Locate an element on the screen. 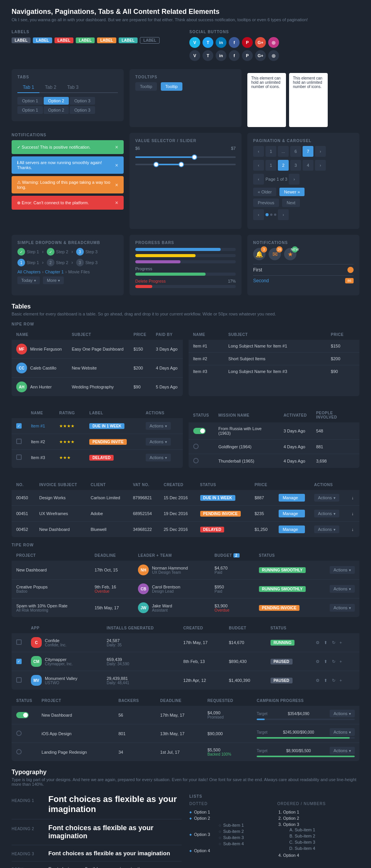 This screenshot has height=868, width=371. social-linkedin-btn: in is located at coordinates (221, 42).